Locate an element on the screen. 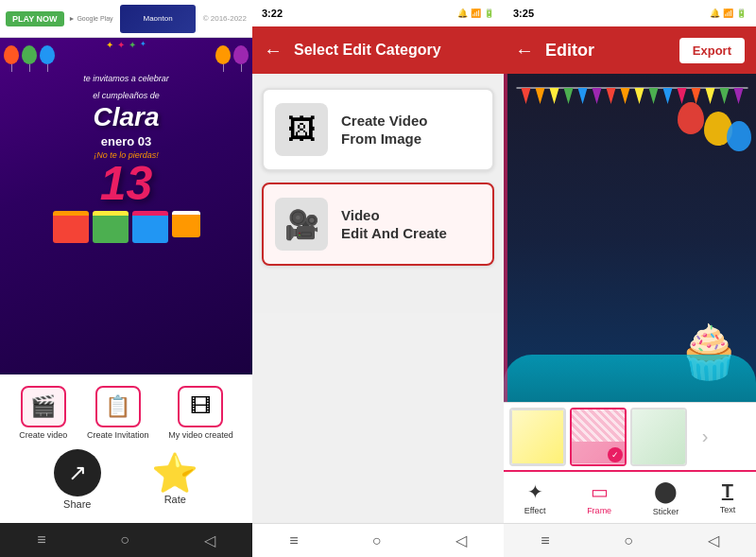  sticker-tool: ⬤ Sticker is located at coordinates (666, 497).